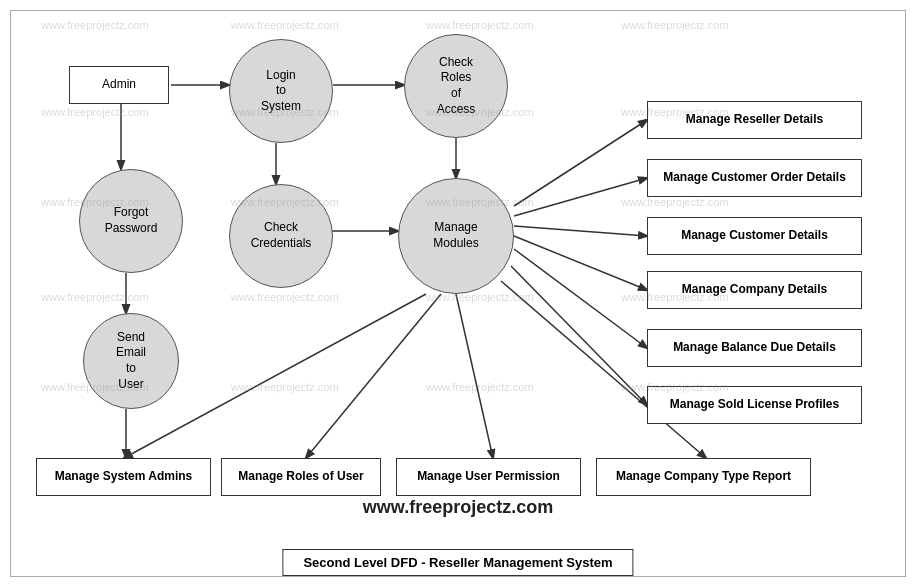 This screenshot has width=916, height=587. Describe the element at coordinates (119, 85) in the screenshot. I see `admin-node: Admin` at that location.